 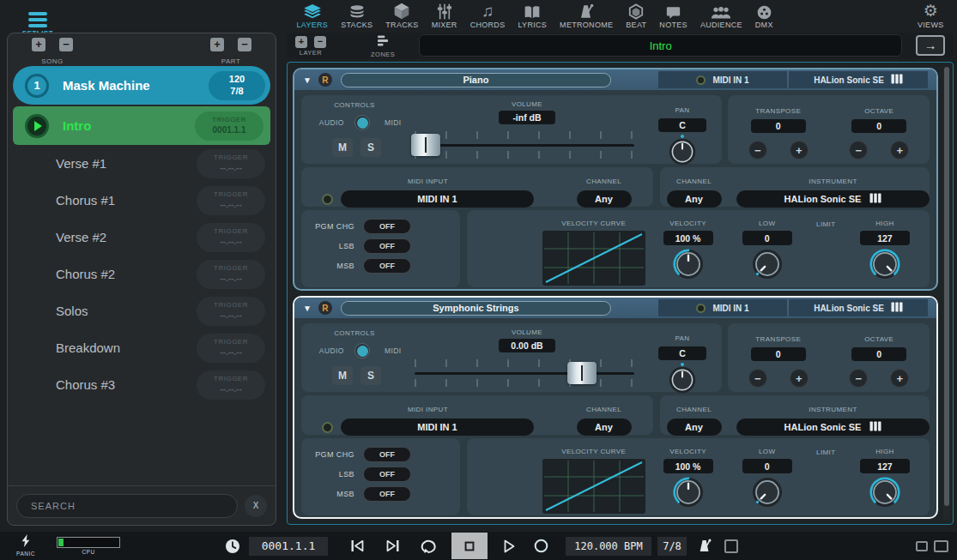 What do you see at coordinates (288, 546) in the screenshot?
I see `position-display: 0001.1.1` at bounding box center [288, 546].